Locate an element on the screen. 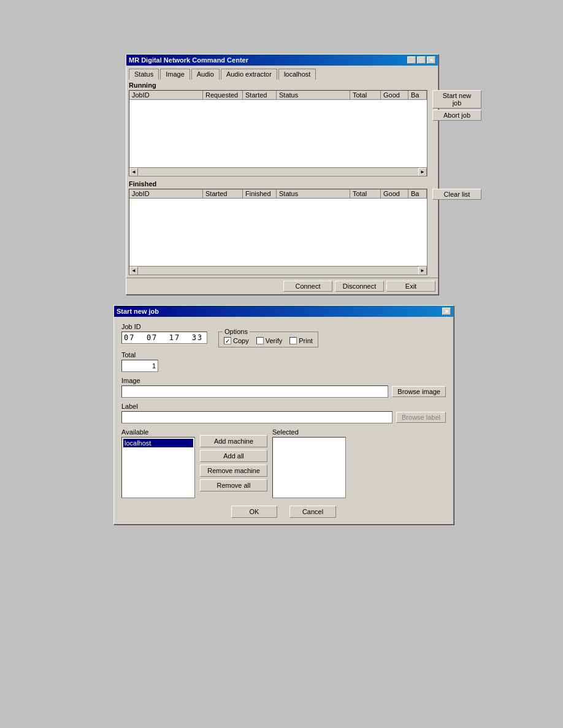  label-row: Browse label is located at coordinates (283, 417).